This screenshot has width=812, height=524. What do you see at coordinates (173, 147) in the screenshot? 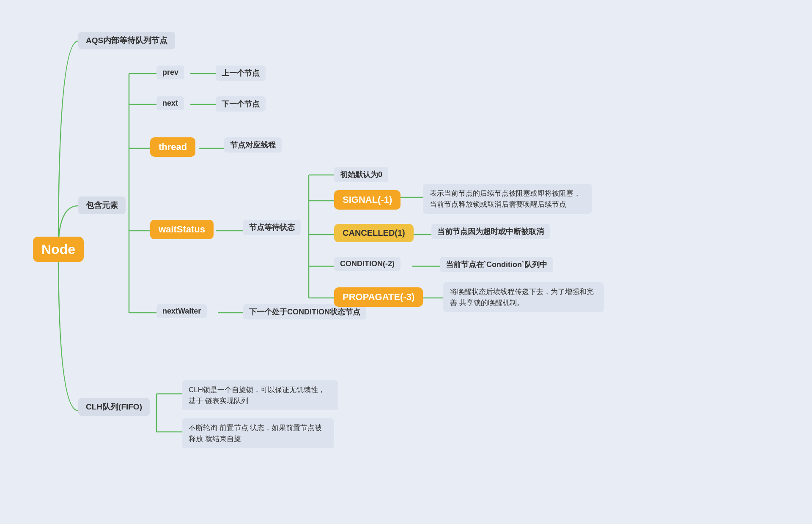
I see `thread-node: thread` at bounding box center [173, 147].